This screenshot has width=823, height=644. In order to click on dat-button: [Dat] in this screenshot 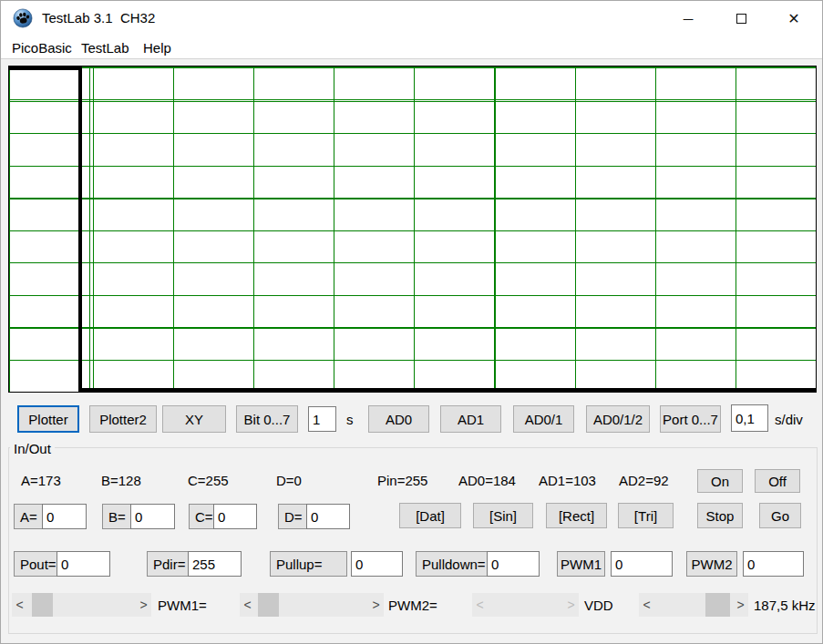, I will do `click(430, 516)`.